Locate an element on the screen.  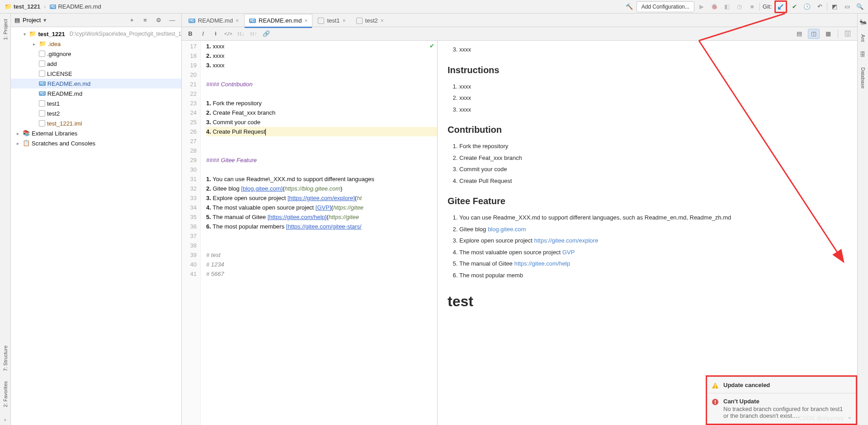
profile-icon: ◷ is located at coordinates (740, 7).